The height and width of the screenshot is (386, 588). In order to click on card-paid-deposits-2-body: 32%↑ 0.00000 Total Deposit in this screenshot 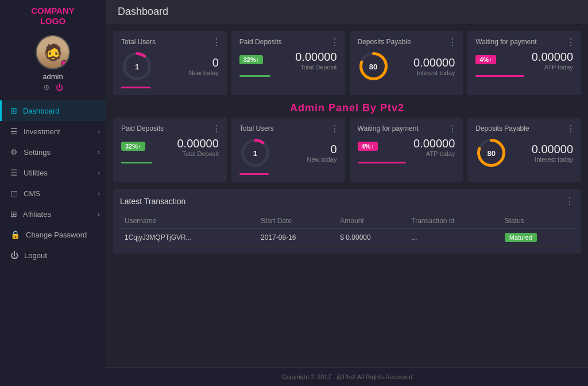, I will do `click(170, 147)`.